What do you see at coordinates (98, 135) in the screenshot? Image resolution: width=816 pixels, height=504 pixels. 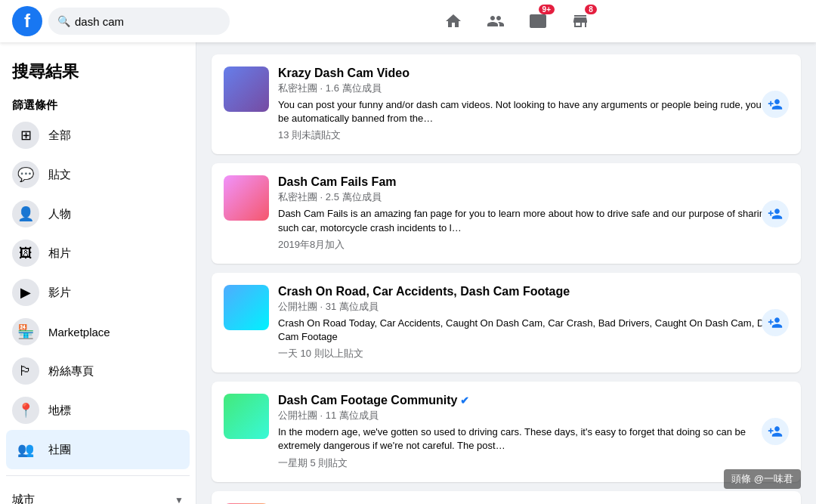 I see `sidebar-item-all: ⊞ 全部` at bounding box center [98, 135].